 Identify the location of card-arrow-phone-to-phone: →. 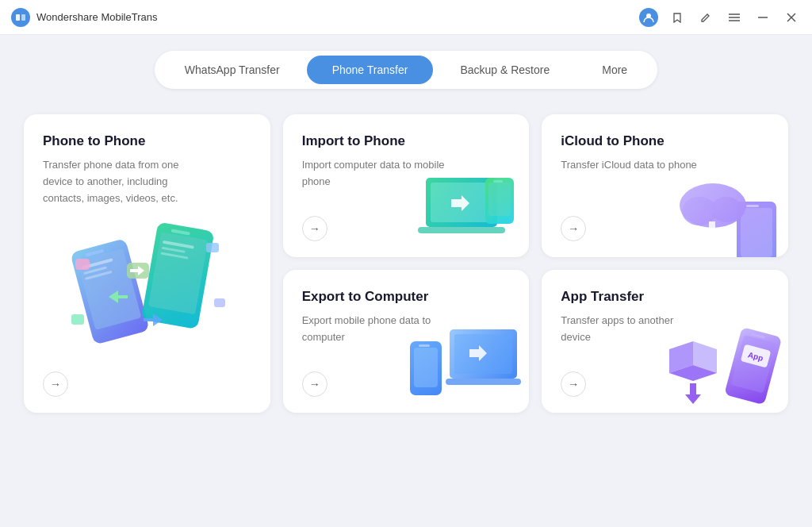
(56, 384).